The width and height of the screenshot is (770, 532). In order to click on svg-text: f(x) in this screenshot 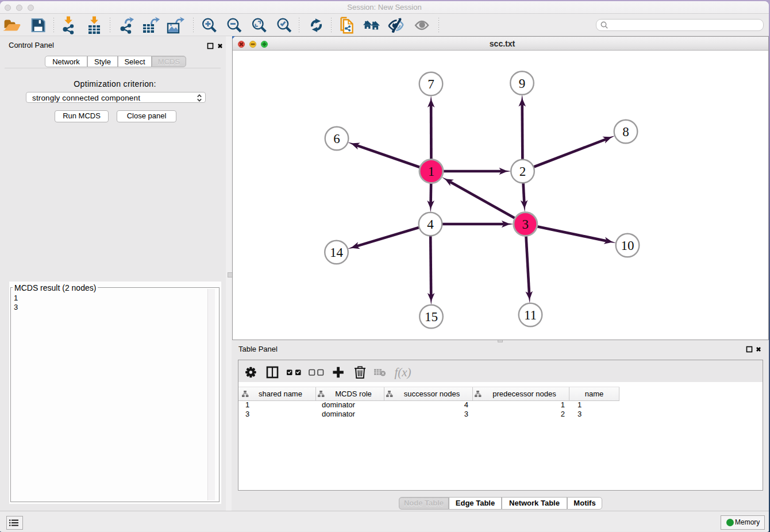, I will do `click(402, 372)`.